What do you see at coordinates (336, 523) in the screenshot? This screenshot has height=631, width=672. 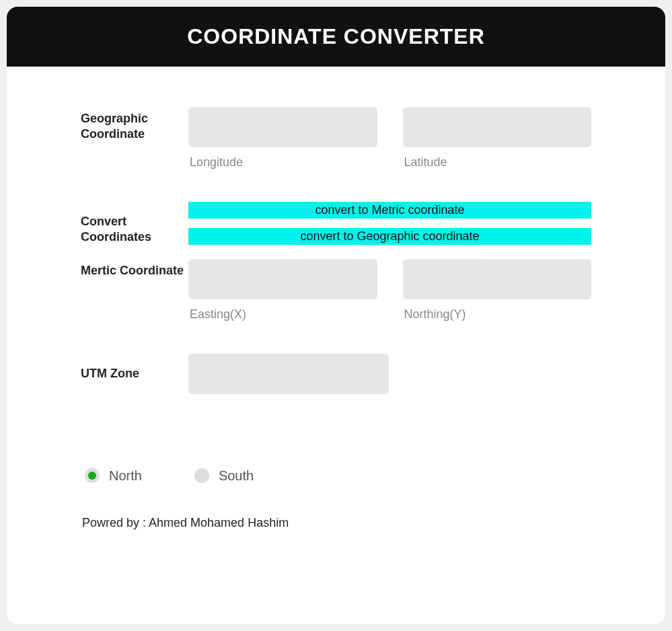 I see `powered-by-text: Powred by : Ahmed Mohamed Hashim` at bounding box center [336, 523].